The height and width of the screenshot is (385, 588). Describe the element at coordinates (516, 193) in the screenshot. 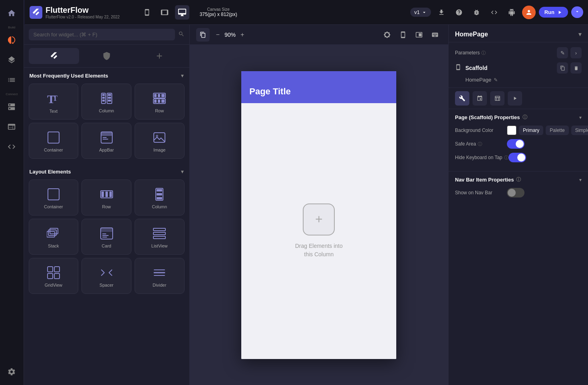

I see `show-nav-bar-toggle` at that location.